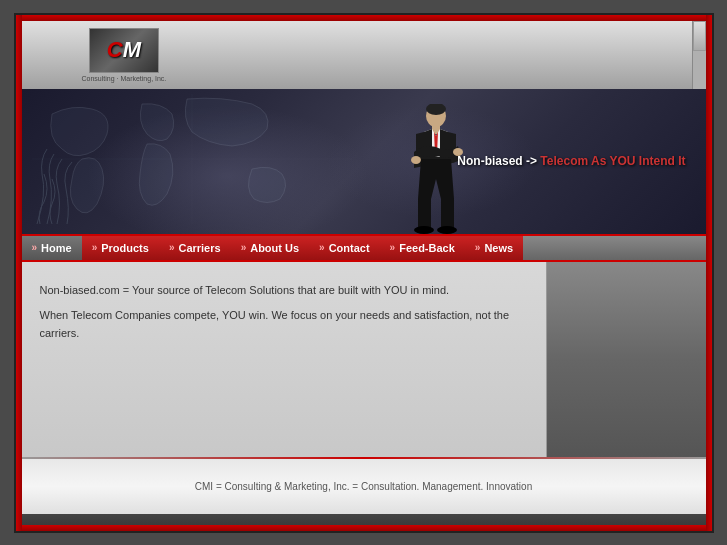 The image size is (727, 545). I want to click on footer: CMI = Consulting & Marketing, Inc. = Con…, so click(364, 486).